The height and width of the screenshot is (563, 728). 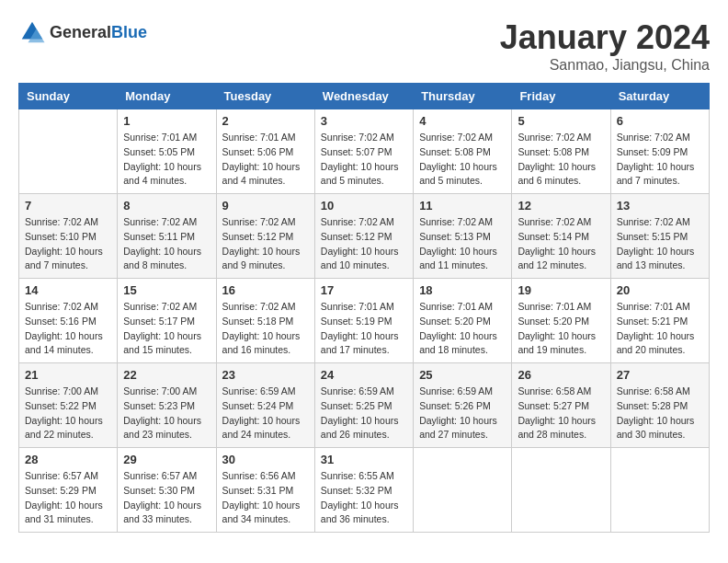 I want to click on day-number: 30, so click(x=266, y=460).